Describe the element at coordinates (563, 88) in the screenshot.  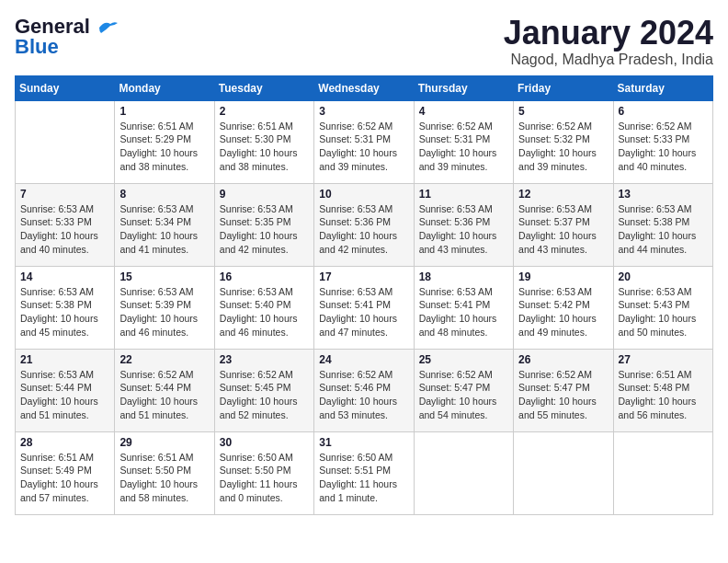
I see `header-friday: Friday` at that location.